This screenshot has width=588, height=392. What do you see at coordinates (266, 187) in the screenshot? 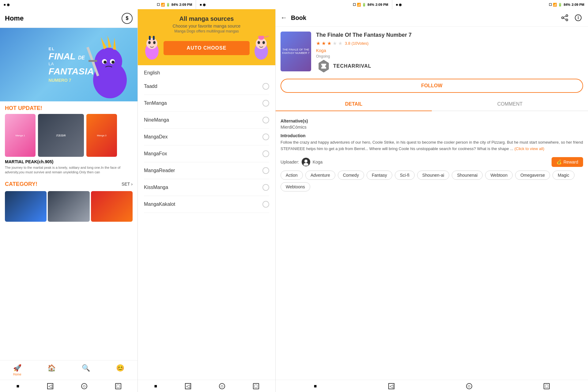
I see `radio-kissmanga` at bounding box center [266, 187].